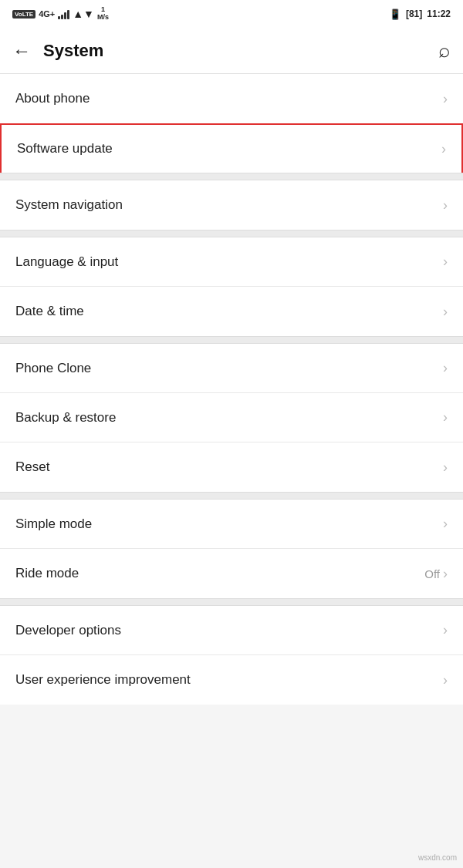 The image size is (463, 868). I want to click on backup-restore-label: Backup & restore, so click(66, 418).